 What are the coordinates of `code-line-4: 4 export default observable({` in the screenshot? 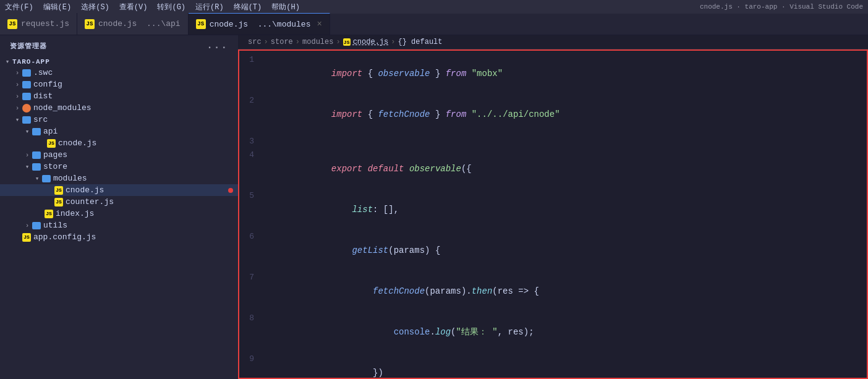 It's located at (553, 169).